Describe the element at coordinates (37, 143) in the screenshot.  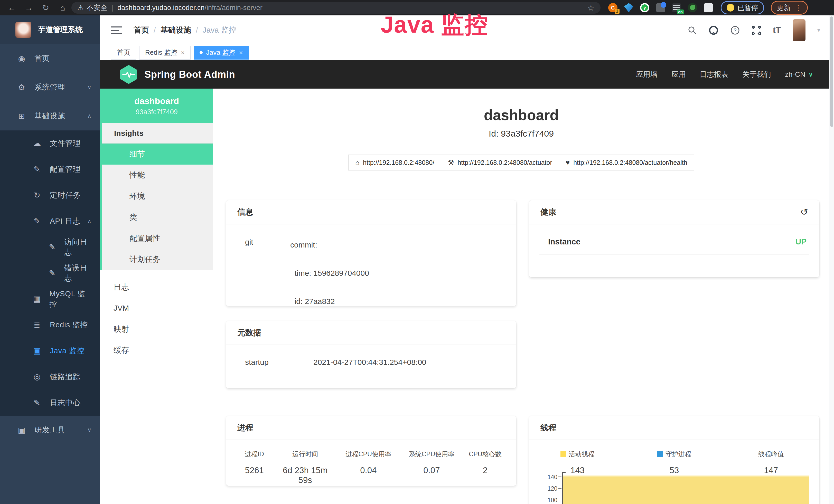
I see `cloud-icon: ☁` at that location.